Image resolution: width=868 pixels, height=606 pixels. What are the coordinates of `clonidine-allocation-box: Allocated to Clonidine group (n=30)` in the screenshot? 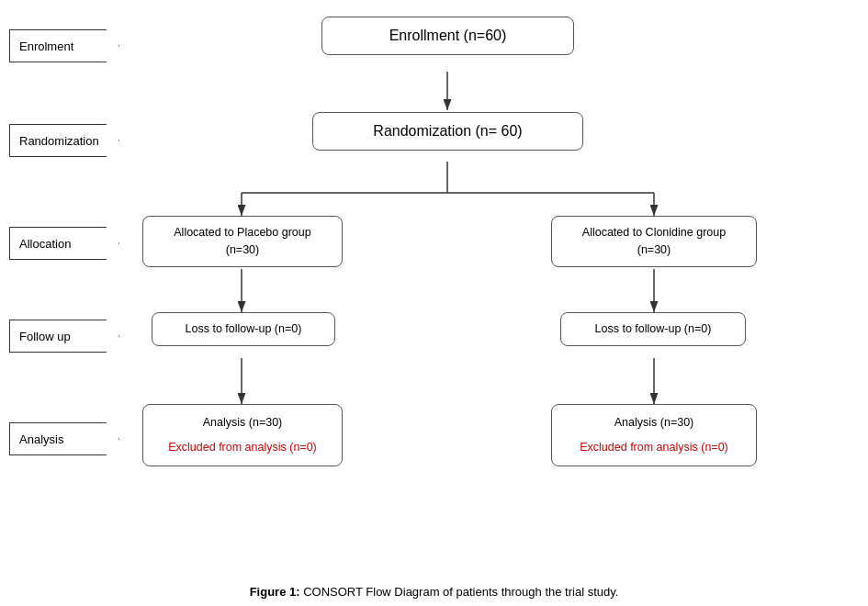 It's located at (654, 241).